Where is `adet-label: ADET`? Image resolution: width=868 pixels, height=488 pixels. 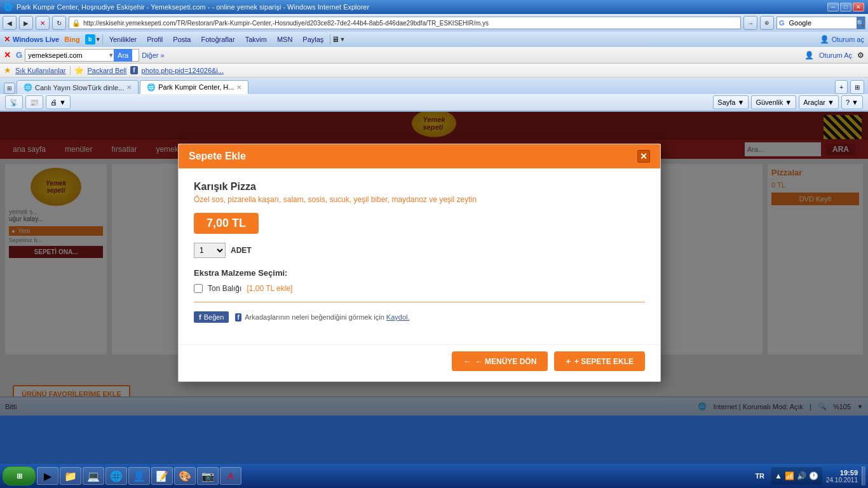 adet-label: ADET is located at coordinates (241, 250).